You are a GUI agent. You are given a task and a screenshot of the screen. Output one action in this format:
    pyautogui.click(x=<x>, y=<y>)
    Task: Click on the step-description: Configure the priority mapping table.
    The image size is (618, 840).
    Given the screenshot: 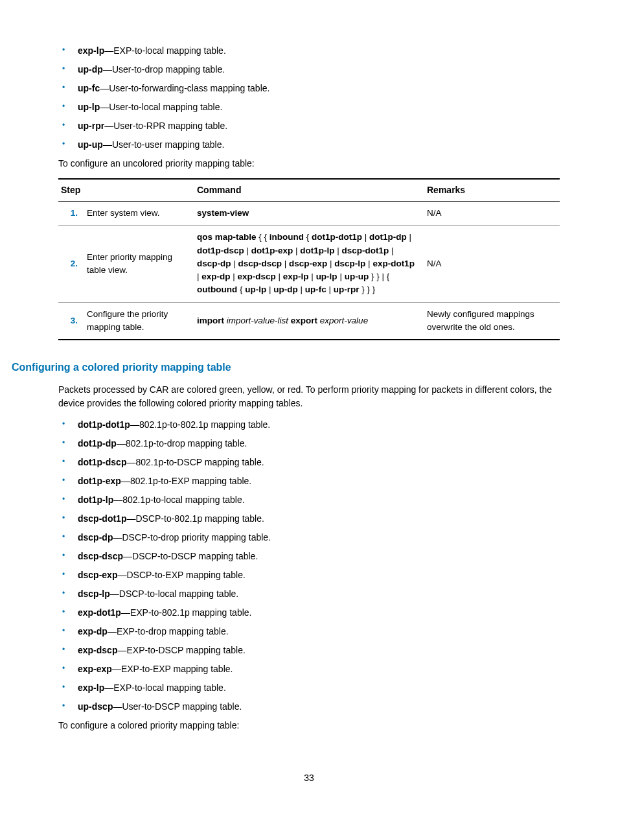 What is the action you would take?
    pyautogui.click(x=139, y=321)
    